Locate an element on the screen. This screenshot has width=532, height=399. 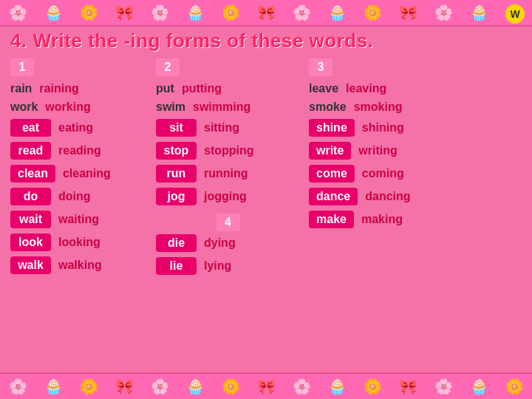
row-read: read reading is located at coordinates (78, 151).